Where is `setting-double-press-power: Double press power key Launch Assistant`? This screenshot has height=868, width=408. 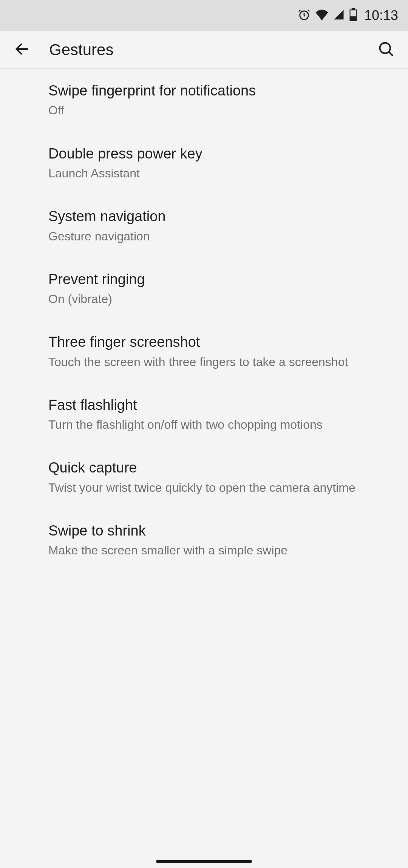 setting-double-press-power: Double press power key Launch Assistant is located at coordinates (204, 163).